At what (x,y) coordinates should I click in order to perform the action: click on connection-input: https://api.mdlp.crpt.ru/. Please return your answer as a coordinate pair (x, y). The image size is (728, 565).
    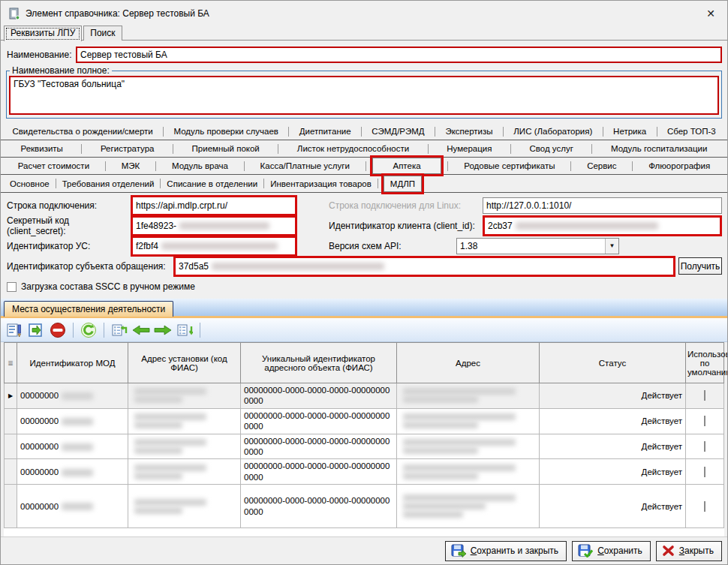
    Looking at the image, I should click on (214, 206).